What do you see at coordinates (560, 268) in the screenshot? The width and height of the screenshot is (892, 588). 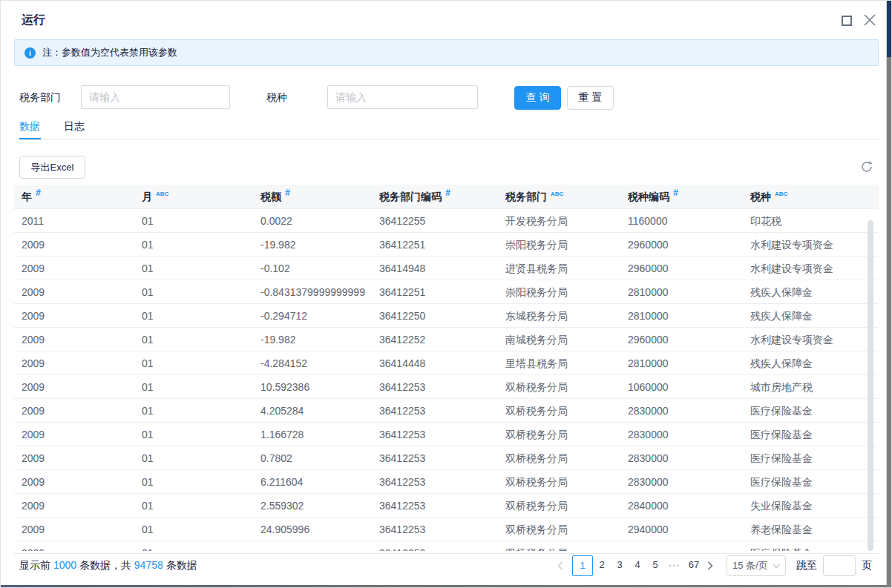 I see `table-cell-dept: 进贤县税务局` at bounding box center [560, 268].